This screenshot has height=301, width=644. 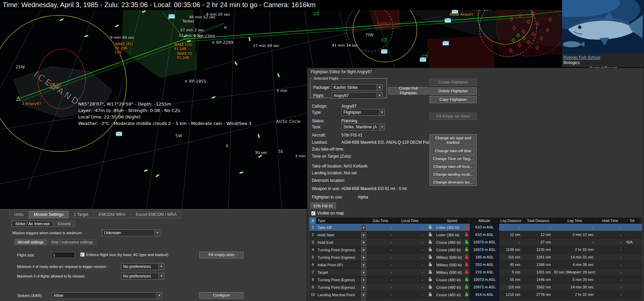 I want to click on waypoint-row: 1Take-Off▼--Loiter (350 kt)610 m ASL----, so click(x=476, y=227).